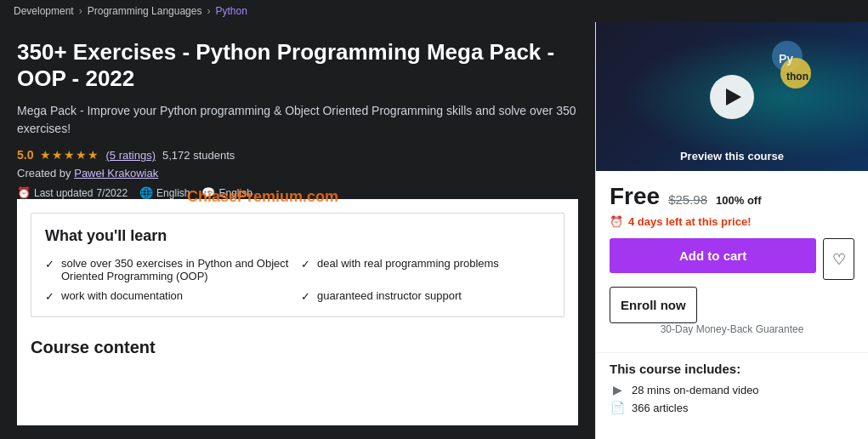 Image resolution: width=868 pixels, height=439 pixels. Describe the element at coordinates (732, 221) in the screenshot. I see `urgency-row: ⏰ 4 days left at this price!` at that location.